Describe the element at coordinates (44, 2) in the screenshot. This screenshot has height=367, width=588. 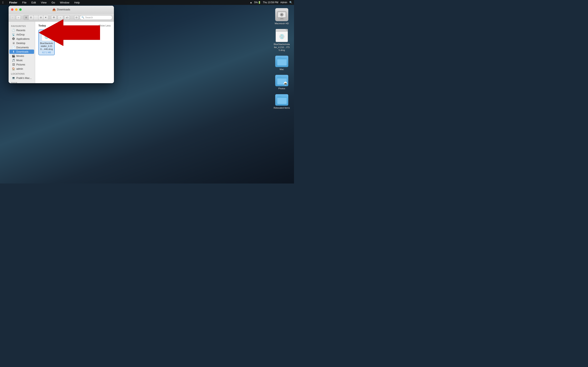
I see `view-menu: View` at that location.